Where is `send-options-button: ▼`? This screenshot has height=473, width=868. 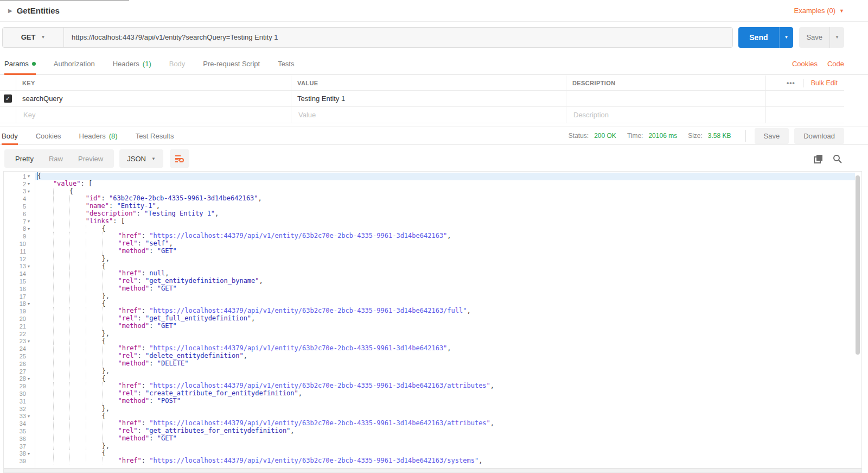
send-options-button: ▼ is located at coordinates (787, 37).